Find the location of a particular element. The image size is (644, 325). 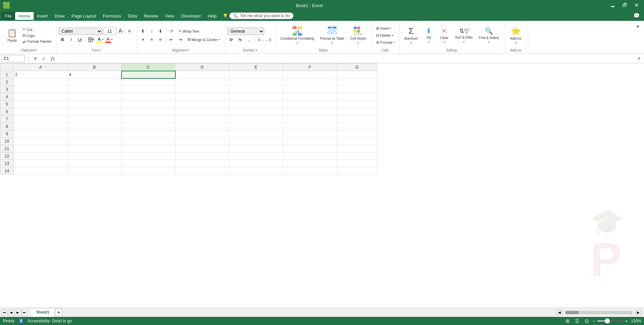

add-sheet-button: + is located at coordinates (59, 313).